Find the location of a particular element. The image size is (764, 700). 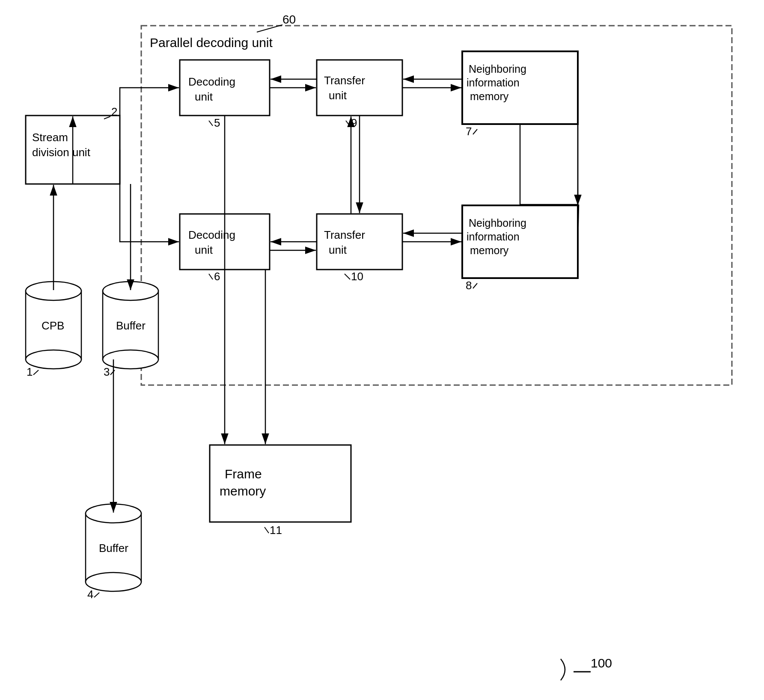

number-1: 1 is located at coordinates (30, 372).